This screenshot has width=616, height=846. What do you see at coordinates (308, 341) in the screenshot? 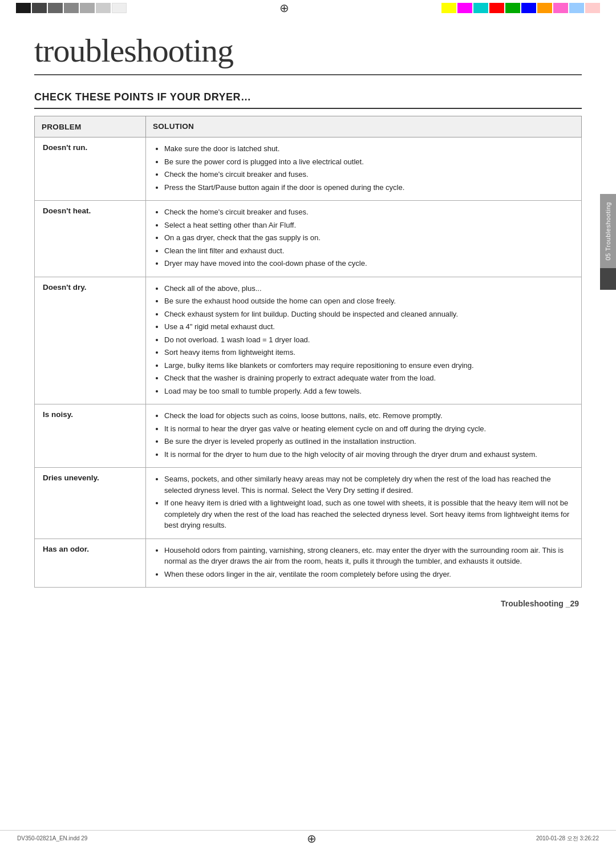
I see `table-row: Doesn't dry.Check all of the above, plus…` at bounding box center [308, 341].